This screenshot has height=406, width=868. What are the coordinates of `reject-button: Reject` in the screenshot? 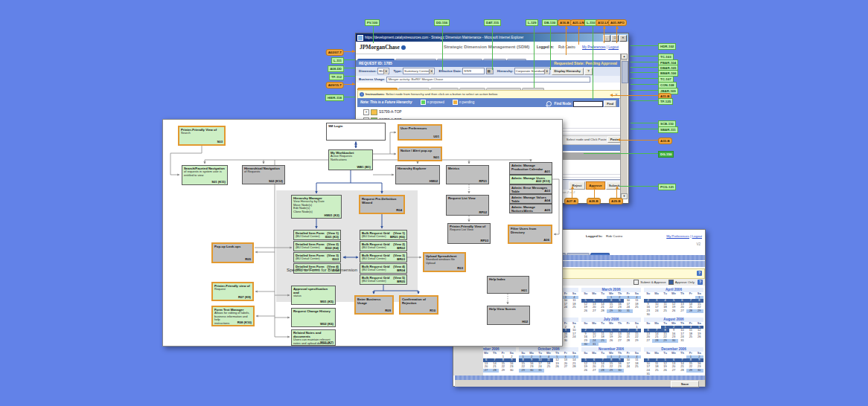 It's located at (577, 186).